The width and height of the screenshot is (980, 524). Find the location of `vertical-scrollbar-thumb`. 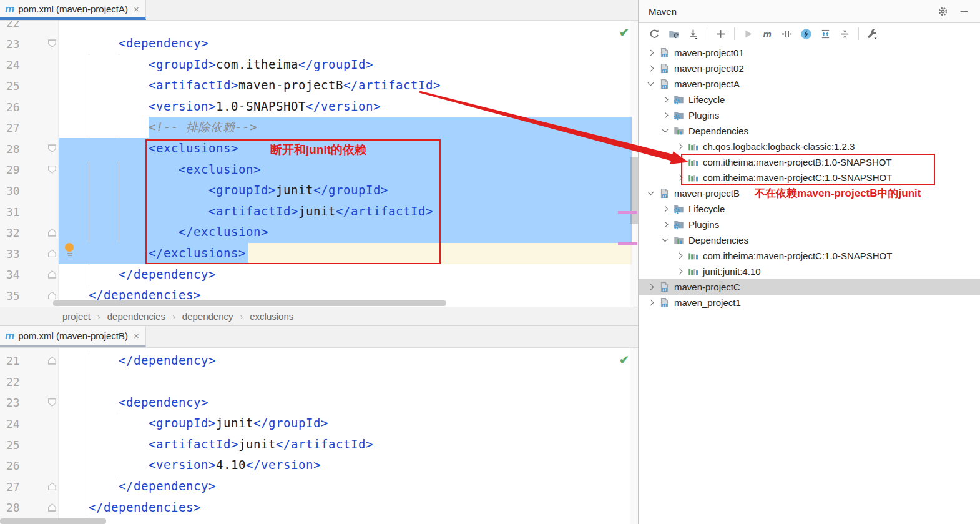

vertical-scrollbar-thumb is located at coordinates (634, 190).